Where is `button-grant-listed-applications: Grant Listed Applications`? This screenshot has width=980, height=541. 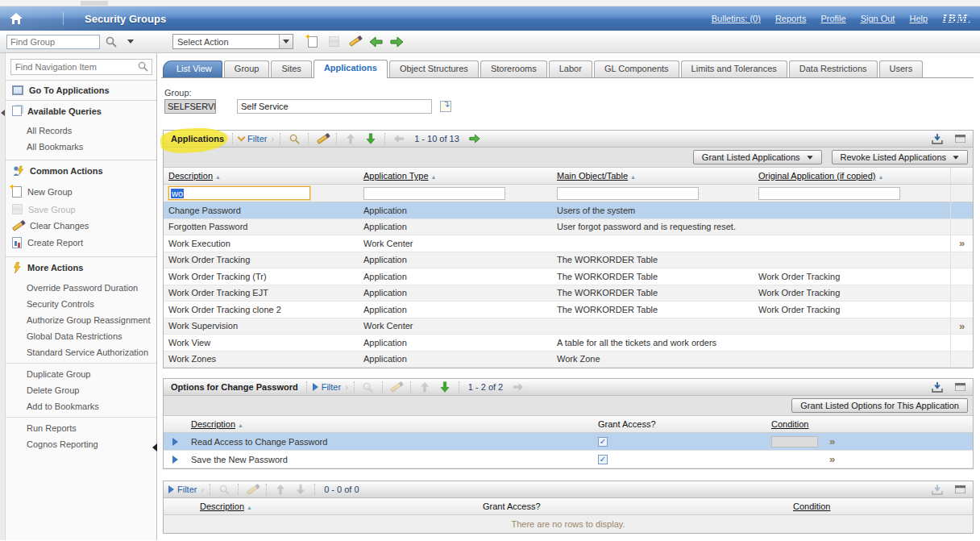 button-grant-listed-applications: Grant Listed Applications is located at coordinates (758, 157).